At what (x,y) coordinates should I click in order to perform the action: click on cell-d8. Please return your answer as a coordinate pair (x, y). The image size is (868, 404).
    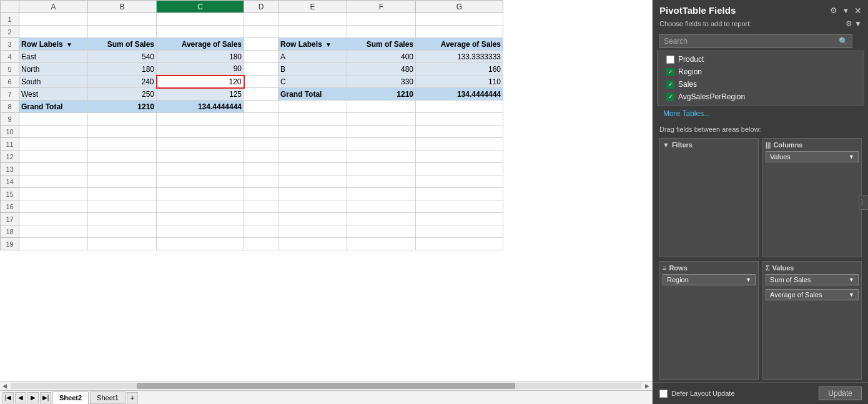
    Looking at the image, I should click on (261, 107).